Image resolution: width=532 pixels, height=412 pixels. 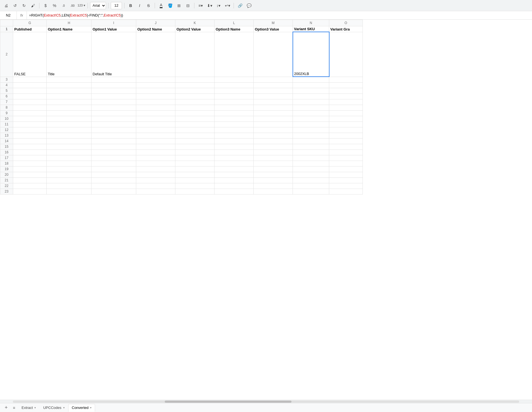 What do you see at coordinates (149, 6) in the screenshot?
I see `strikethrough-button: S` at bounding box center [149, 6].